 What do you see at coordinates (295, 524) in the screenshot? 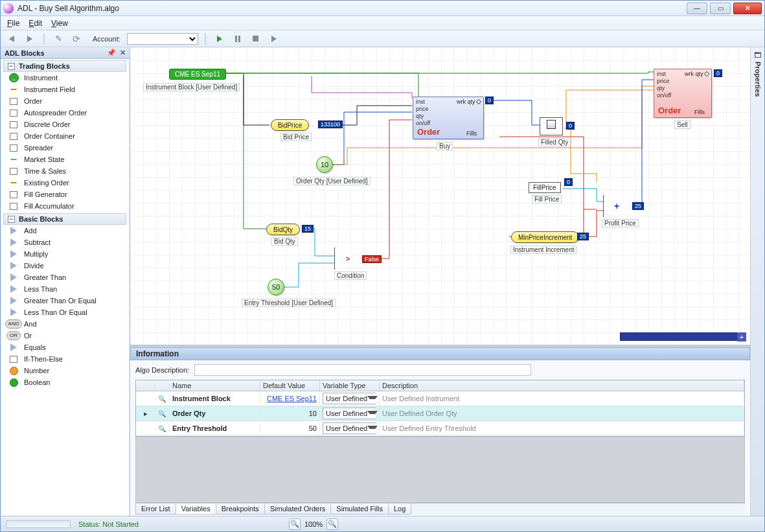
I see `zoom-out-button: 🔍` at bounding box center [295, 524].